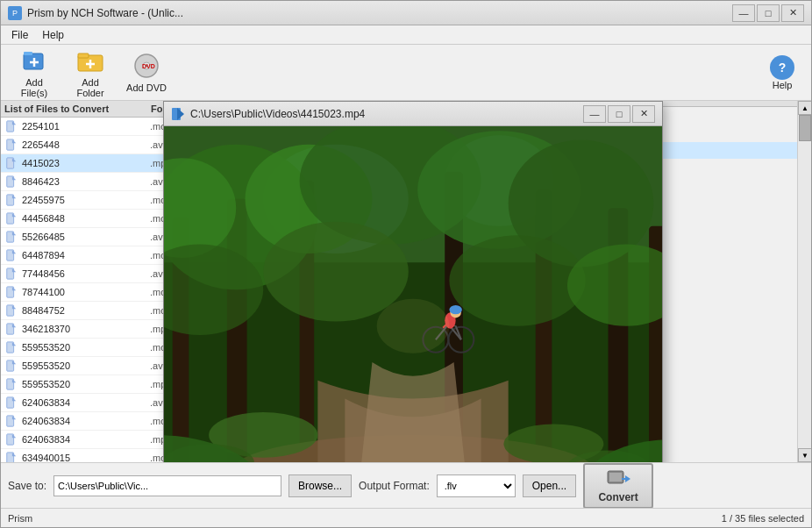  I want to click on add-folder-icon, so click(90, 61).